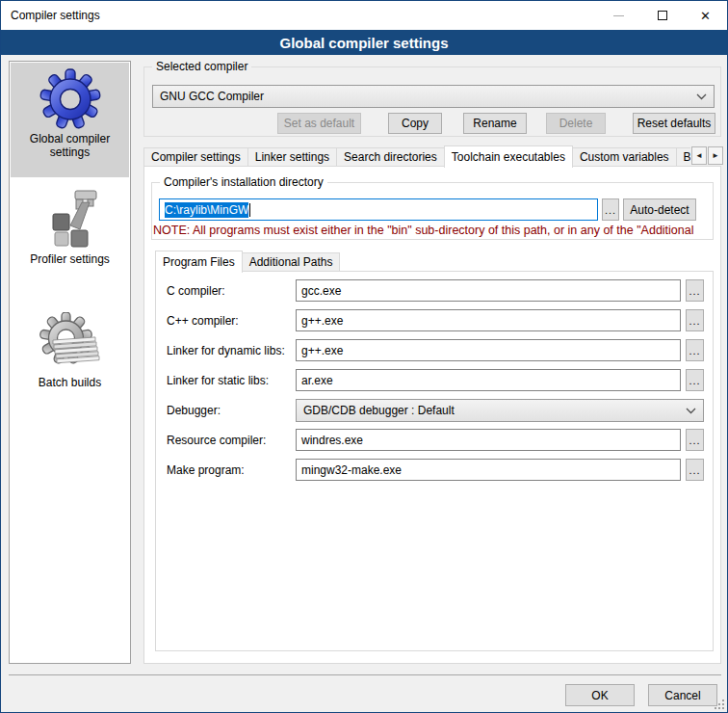 The width and height of the screenshot is (728, 713). I want to click on selected-compiler-group-label: Selected compiler, so click(202, 66).